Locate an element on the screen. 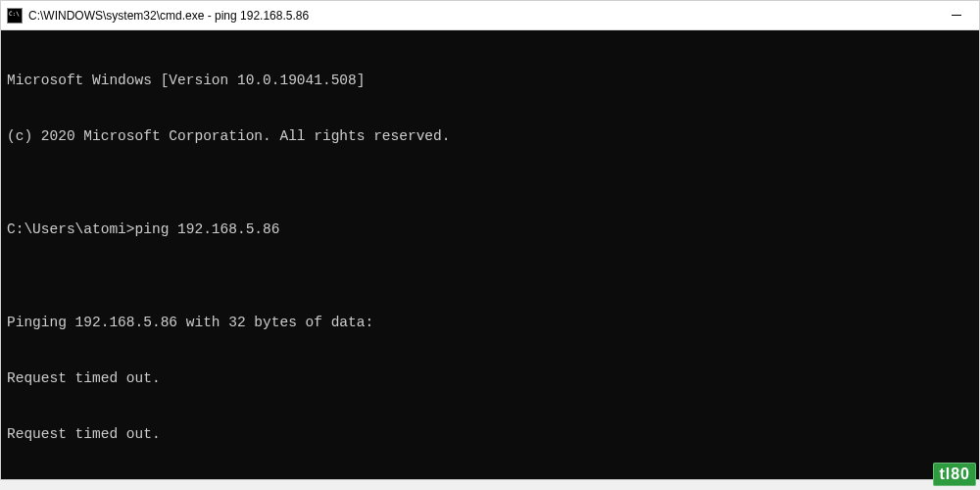 Image resolution: width=980 pixels, height=490 pixels. terminal-line: (c) 2020 Microsoft Corporation. All righ… is located at coordinates (490, 137).